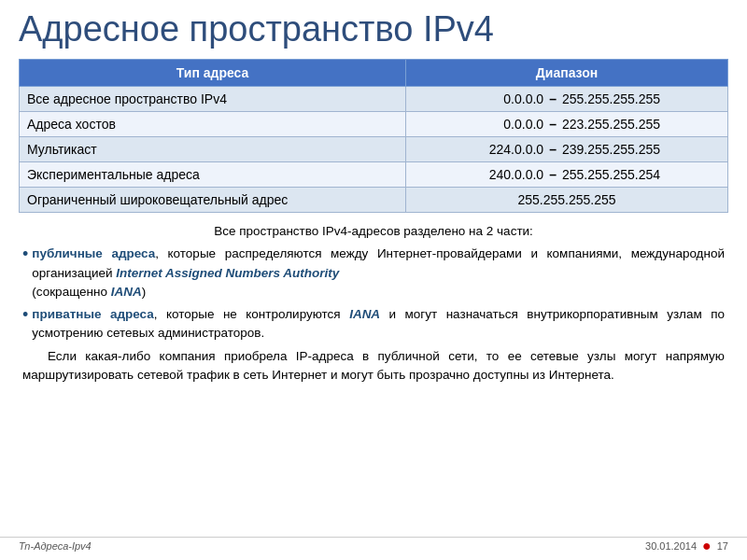 This screenshot has width=747, height=560. What do you see at coordinates (374, 30) in the screenshot?
I see `page-title: Адресное пространство IPv4` at bounding box center [374, 30].